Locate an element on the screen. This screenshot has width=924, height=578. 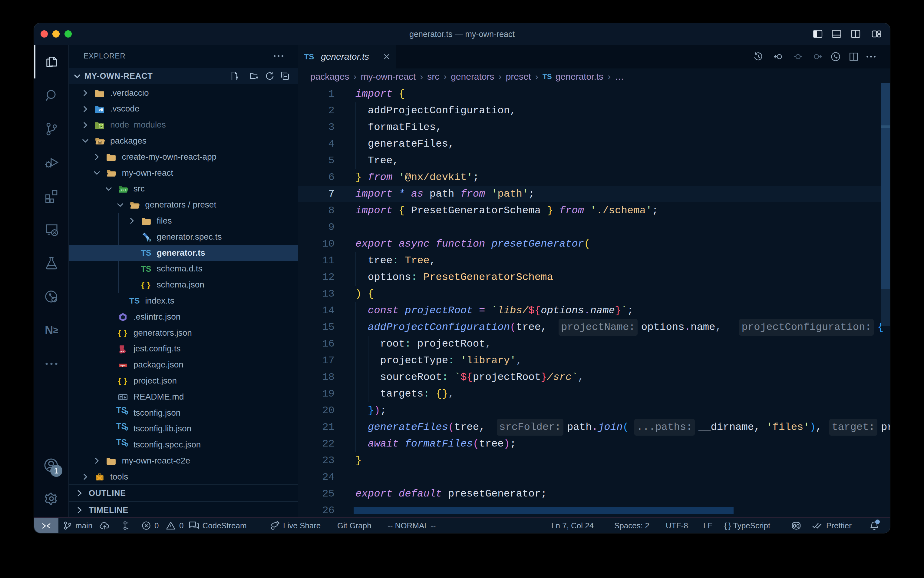
svg-text: npm is located at coordinates (123, 365).